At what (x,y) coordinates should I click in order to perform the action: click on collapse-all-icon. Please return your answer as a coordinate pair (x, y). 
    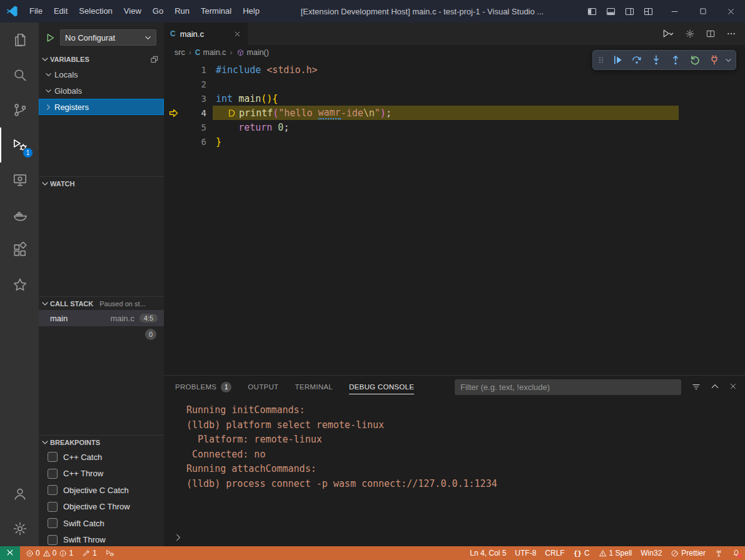
    Looking at the image, I should click on (155, 59).